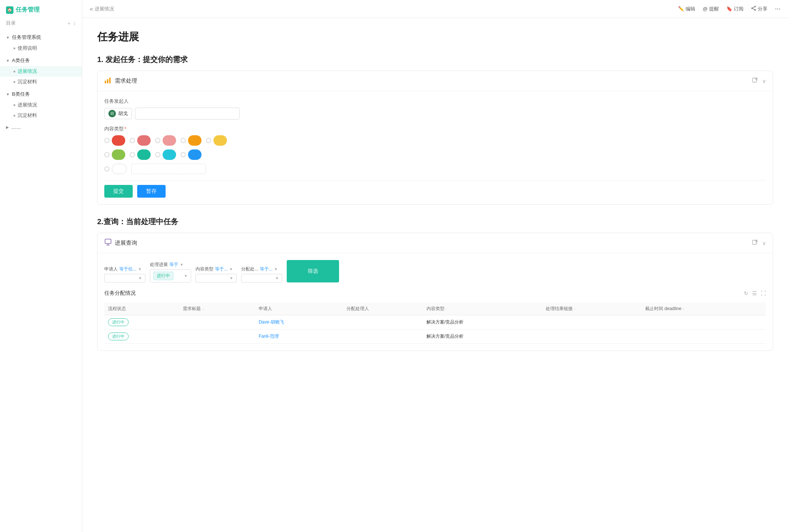 The width and height of the screenshot is (788, 532). Describe the element at coordinates (266, 269) in the screenshot. I see `filter-assignee-equals: 等于...` at that location.